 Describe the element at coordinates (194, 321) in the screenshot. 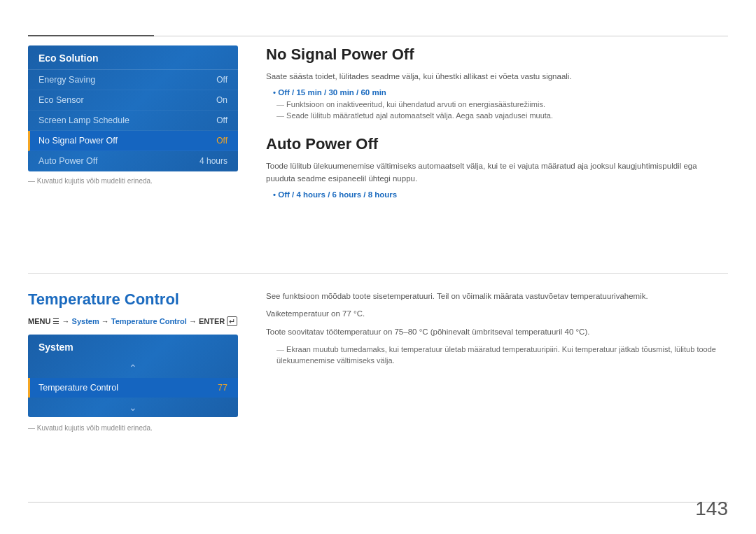

I see `arrow-3: →` at that location.